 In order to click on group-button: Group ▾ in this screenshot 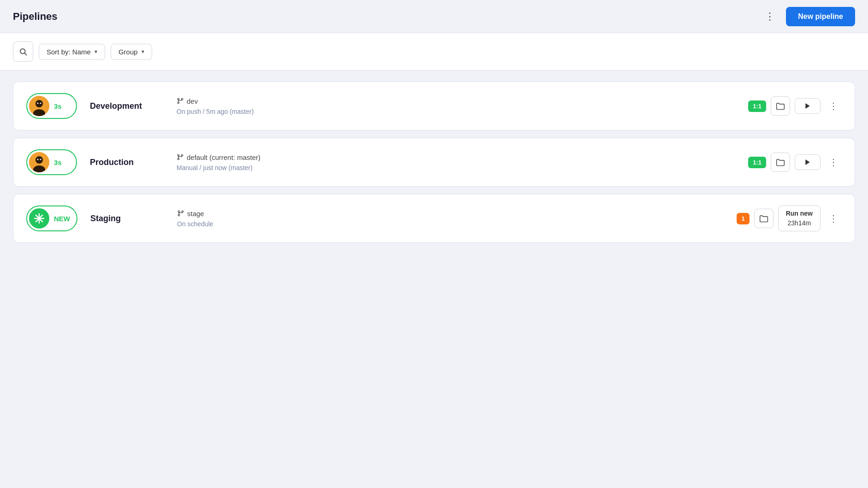, I will do `click(131, 52)`.